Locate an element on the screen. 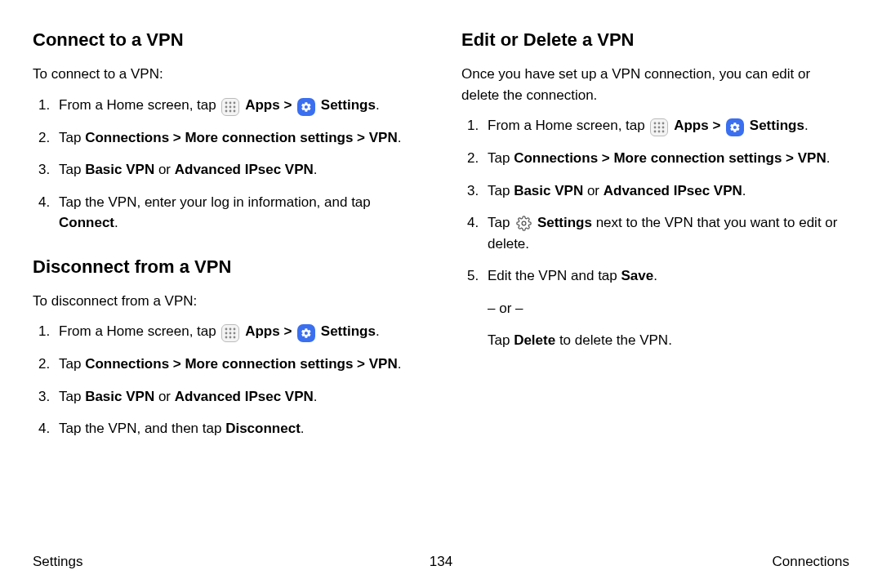  step-4: Tap Settings next to the VPN that you wa… is located at coordinates (666, 234).